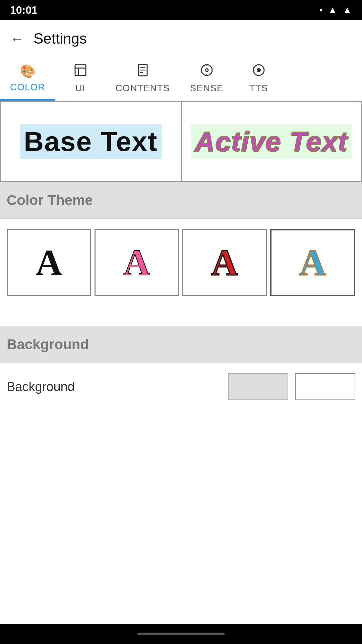 This screenshot has height=644, width=362. What do you see at coordinates (259, 72) in the screenshot?
I see `tts-tab-icon` at bounding box center [259, 72].